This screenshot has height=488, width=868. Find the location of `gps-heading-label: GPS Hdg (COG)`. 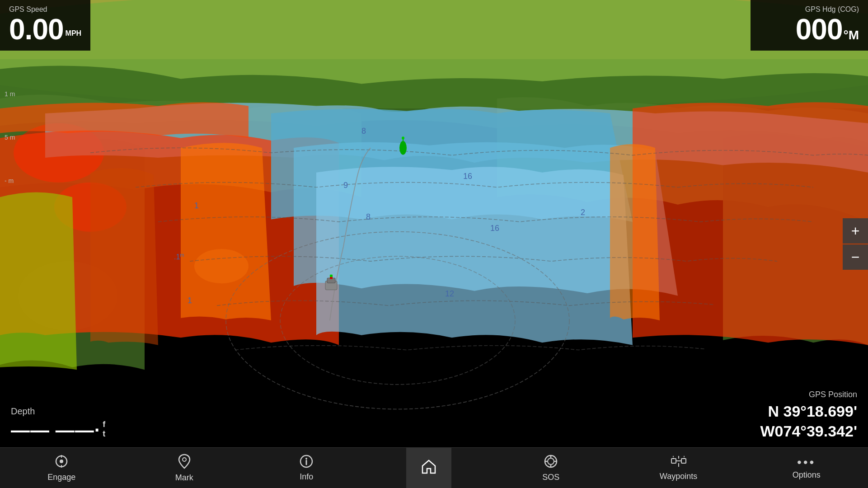

gps-heading-label: GPS Hdg (COG) is located at coordinates (809, 9).